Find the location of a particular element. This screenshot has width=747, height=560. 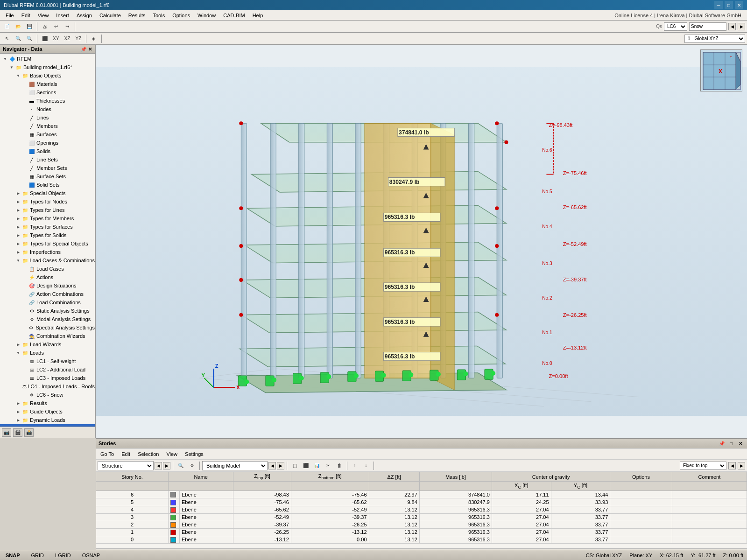

model-next-button: ▶ is located at coordinates (281, 466).